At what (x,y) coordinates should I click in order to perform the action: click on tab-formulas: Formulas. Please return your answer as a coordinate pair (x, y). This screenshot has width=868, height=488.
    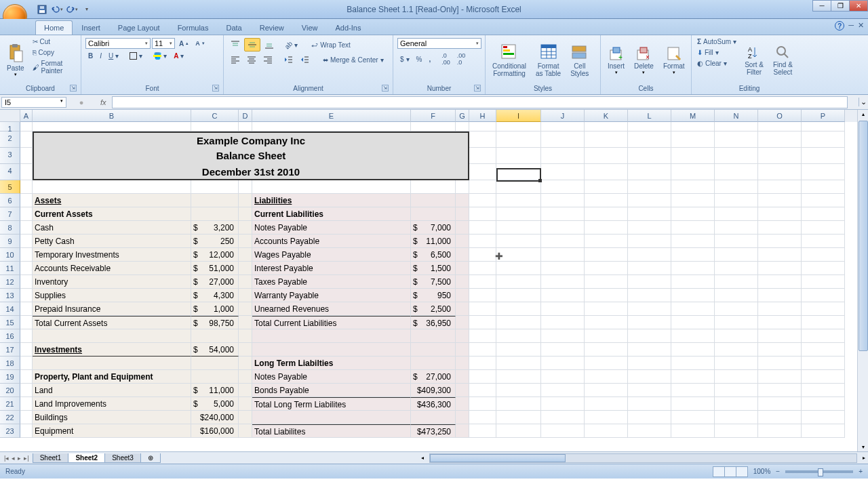
    Looking at the image, I should click on (193, 27).